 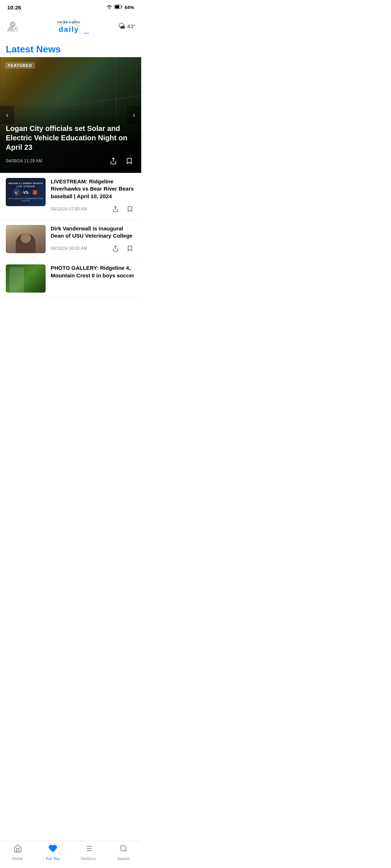 What do you see at coordinates (93, 209) in the screenshot?
I see `news-footer: 04/10/24 07:00 AM` at bounding box center [93, 209].